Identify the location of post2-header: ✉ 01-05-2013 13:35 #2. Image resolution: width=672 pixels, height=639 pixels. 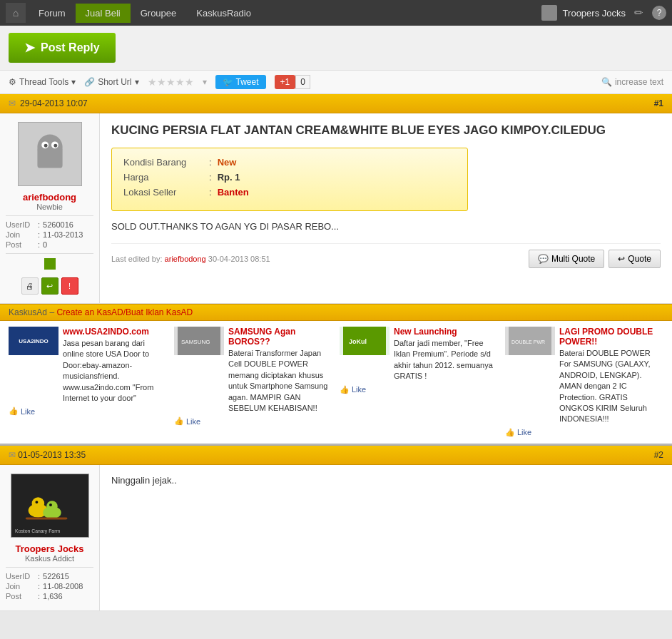
(336, 455).